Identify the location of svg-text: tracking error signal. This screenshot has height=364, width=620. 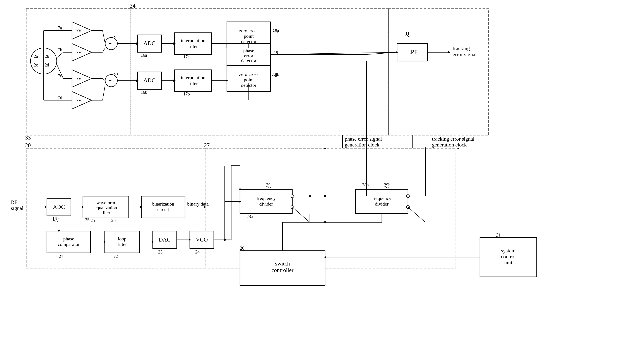
(453, 139).